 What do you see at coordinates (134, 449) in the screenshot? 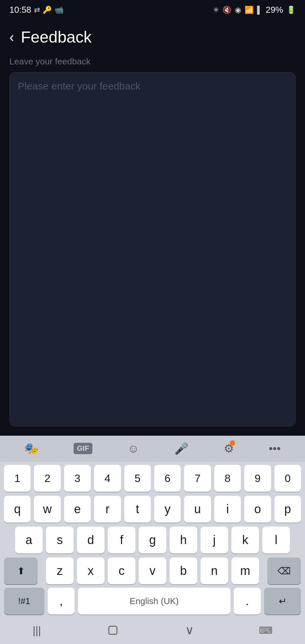
I see `emoji-button: ☺` at bounding box center [134, 449].